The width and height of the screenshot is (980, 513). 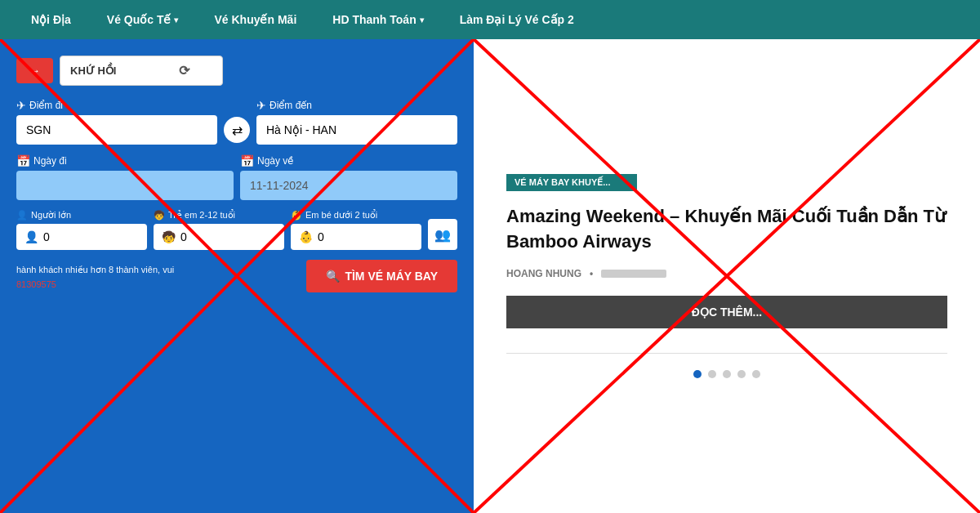 I want to click on to-input, so click(x=357, y=130).